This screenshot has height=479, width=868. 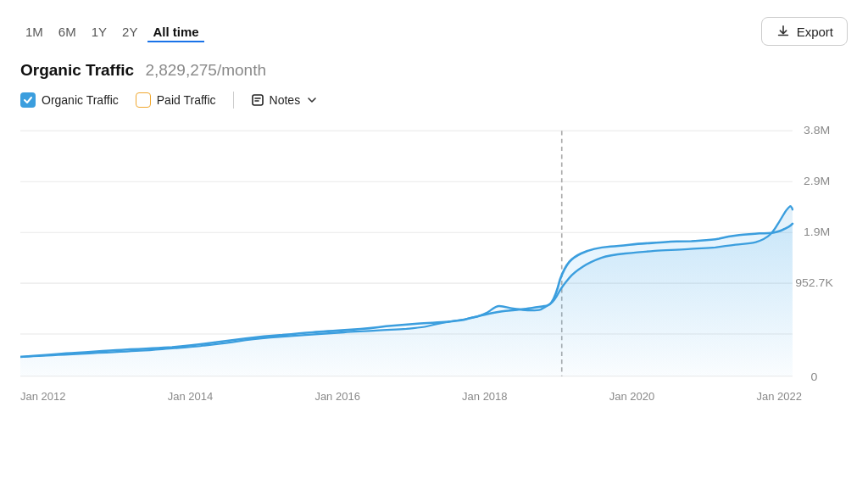 I want to click on x-label-2012: Jan 2012, so click(x=43, y=397).